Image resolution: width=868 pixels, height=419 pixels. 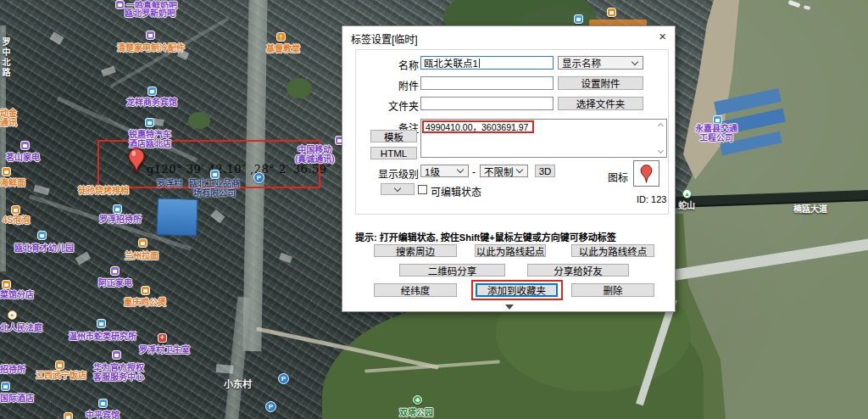 What do you see at coordinates (13, 183) in the screenshot?
I see `poi-label: 海鲜面` at bounding box center [13, 183].